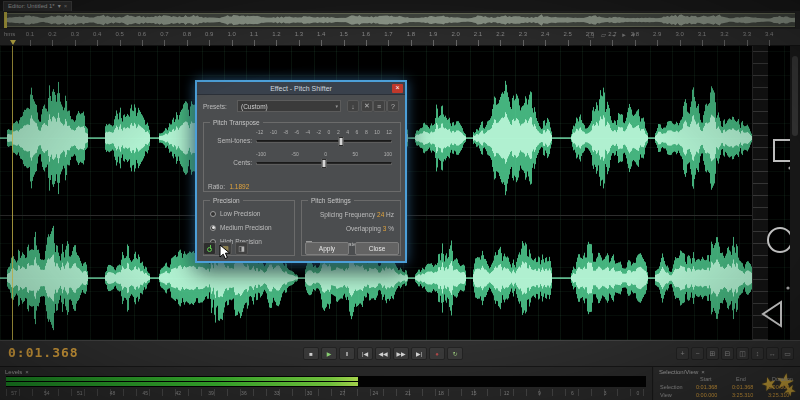  I want to click on zoom-horizontal-button: ↔, so click(772, 354).